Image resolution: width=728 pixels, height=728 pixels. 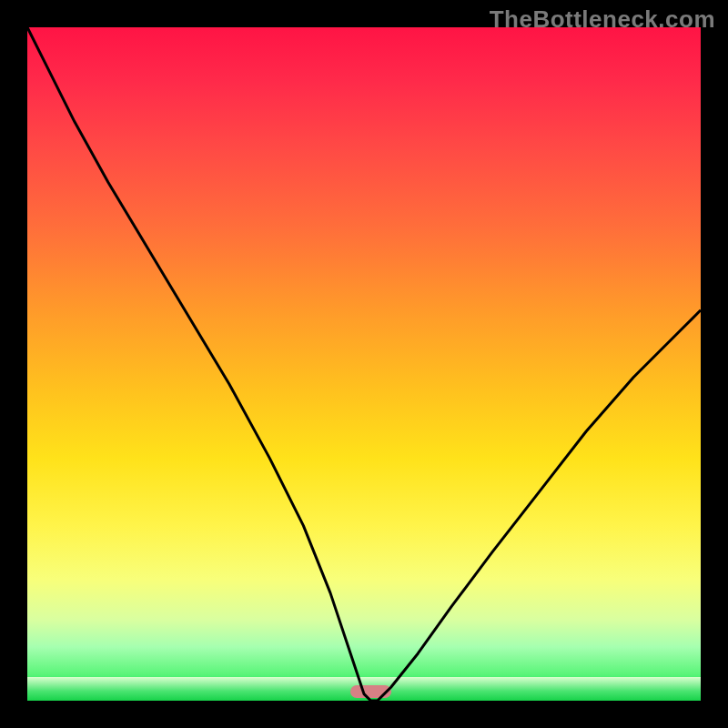 I want to click on watermark-text: TheBottleneck.com, so click(x=602, y=20).